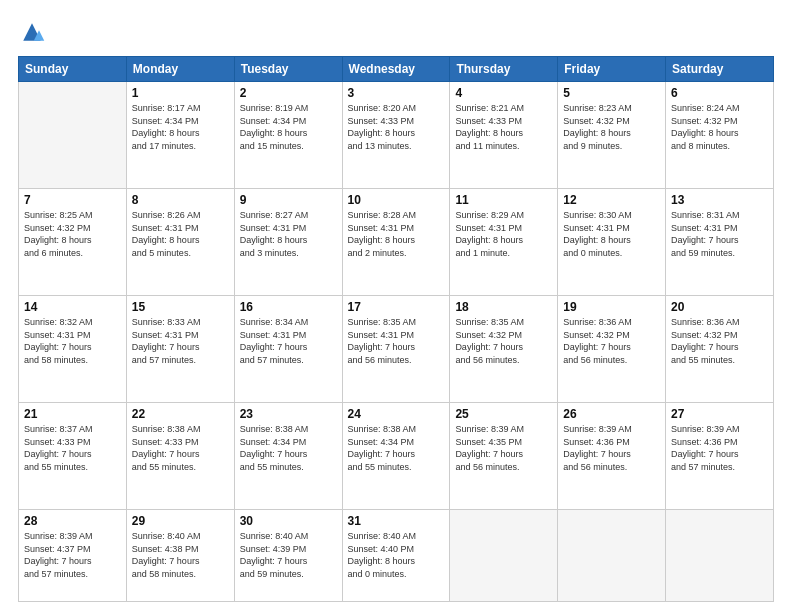  Describe the element at coordinates (72, 341) in the screenshot. I see `day-info: Sunrise: 8:32 AM Sunset: 4:31 PM Dayligh…` at that location.